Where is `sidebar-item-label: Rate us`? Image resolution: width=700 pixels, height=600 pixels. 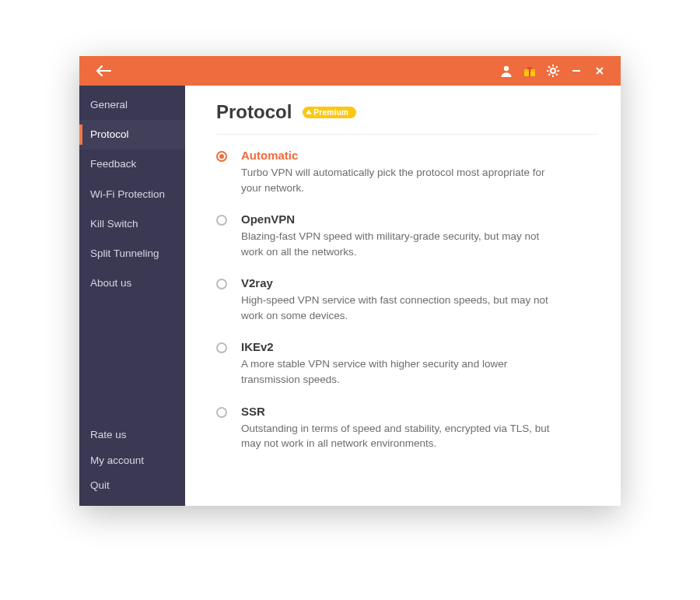 sidebar-item-label: Rate us is located at coordinates (109, 434).